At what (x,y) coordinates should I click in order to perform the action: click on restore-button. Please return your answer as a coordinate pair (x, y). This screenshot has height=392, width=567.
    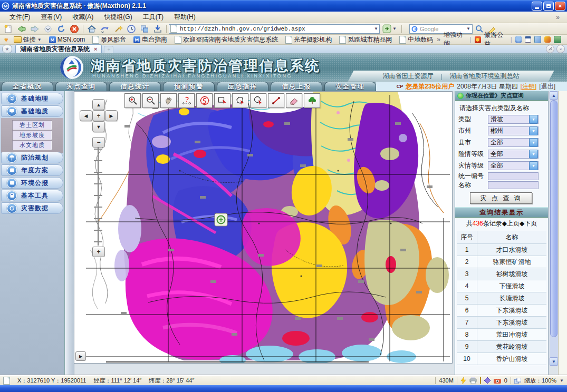
    Looking at the image, I should click on (549, 6).